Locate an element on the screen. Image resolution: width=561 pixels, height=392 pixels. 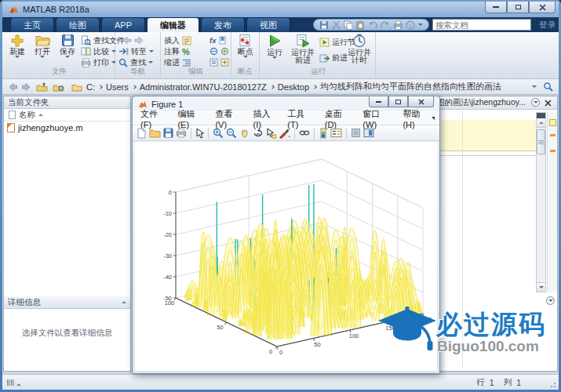
print-figure-icon is located at coordinates (181, 133).